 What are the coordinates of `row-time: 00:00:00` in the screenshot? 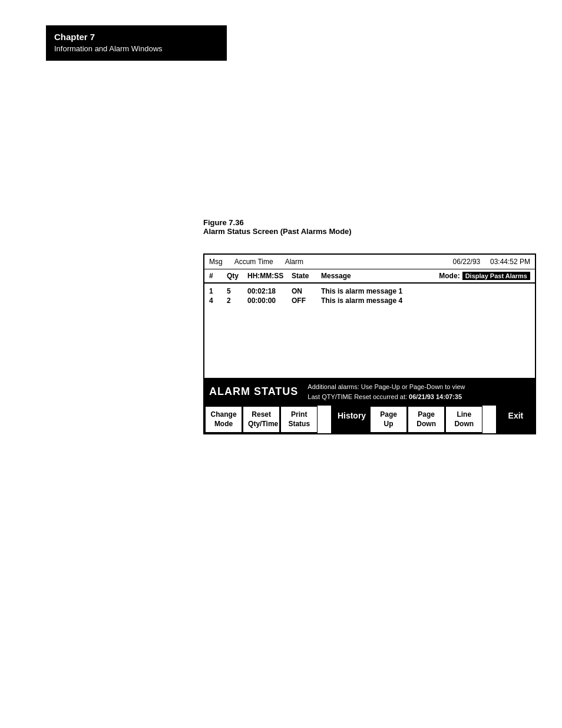 It's located at (270, 301).